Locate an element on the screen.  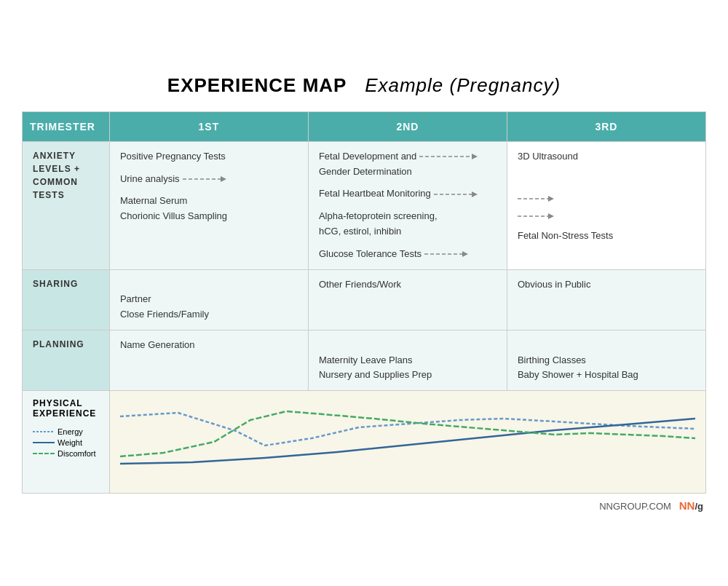
discomfort-legend: Discomfort is located at coordinates (66, 454).